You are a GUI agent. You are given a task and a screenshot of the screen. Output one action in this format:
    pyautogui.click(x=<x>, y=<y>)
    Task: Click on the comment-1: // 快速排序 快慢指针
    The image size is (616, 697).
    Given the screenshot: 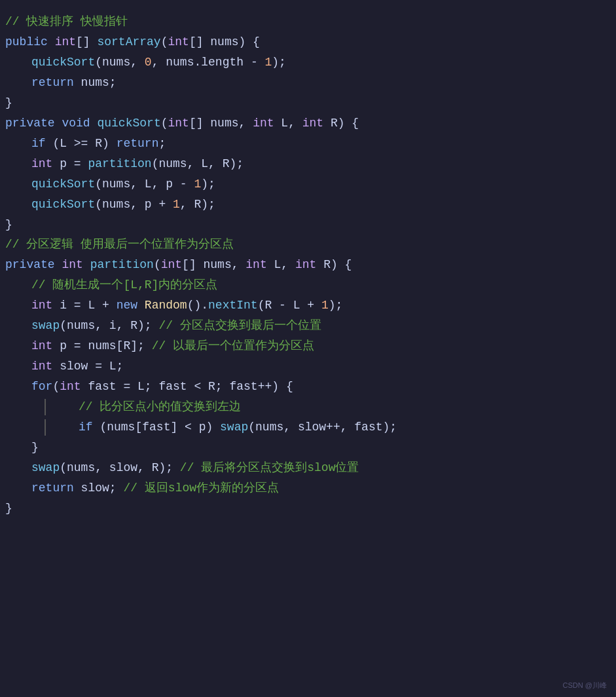 What is the action you would take?
    pyautogui.click(x=67, y=22)
    